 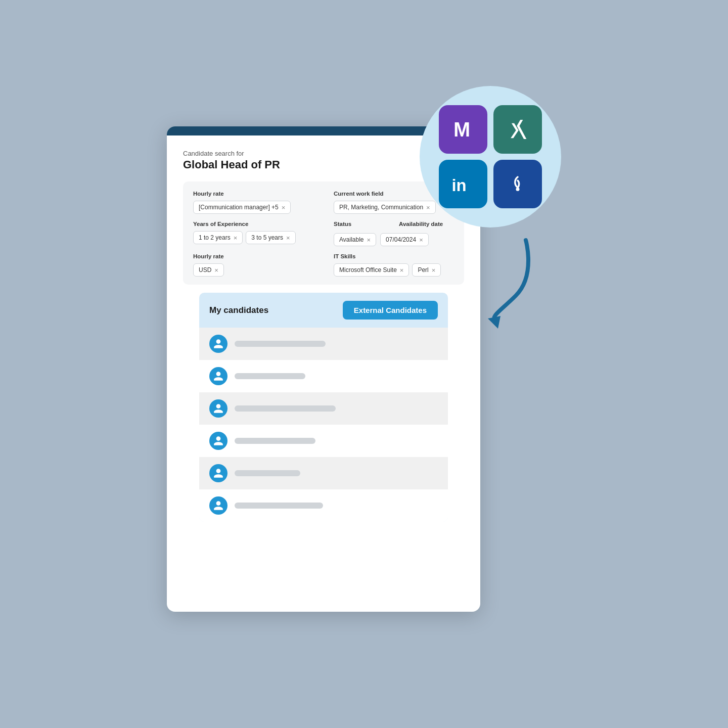 What do you see at coordinates (423, 270) in the screenshot?
I see `tag-text: Perl` at bounding box center [423, 270].